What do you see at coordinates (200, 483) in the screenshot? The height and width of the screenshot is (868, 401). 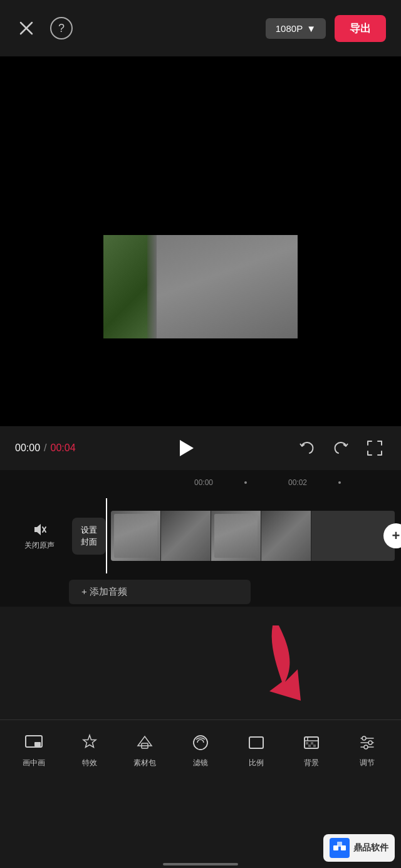 I see `timeline-ruler: 00:00 00:02` at bounding box center [200, 483].